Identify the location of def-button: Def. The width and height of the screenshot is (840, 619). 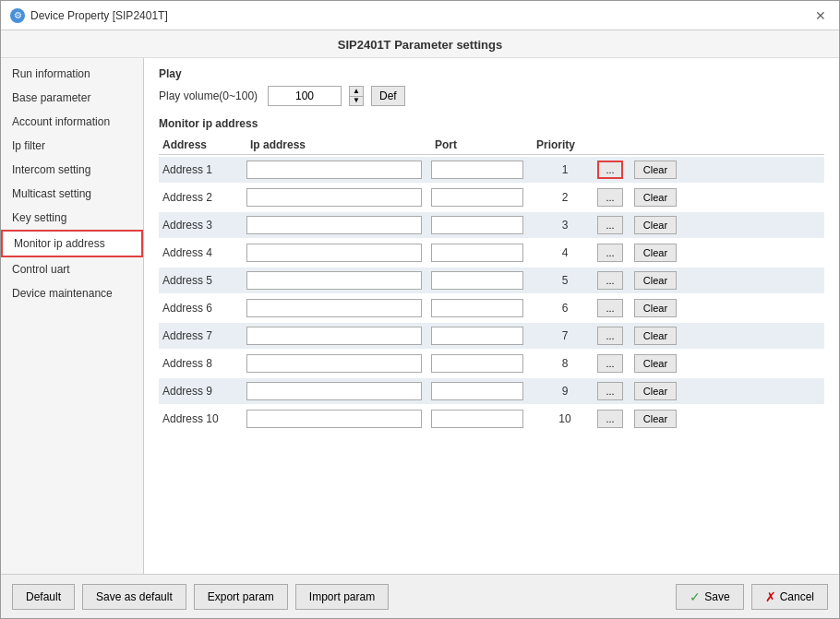
(388, 96).